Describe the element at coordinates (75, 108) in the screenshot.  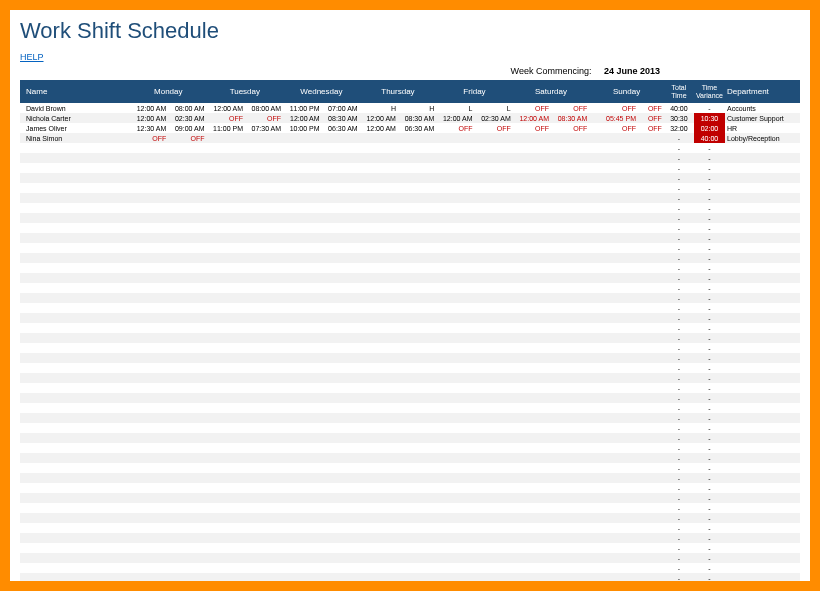
I see `cell-name: David Brown` at that location.